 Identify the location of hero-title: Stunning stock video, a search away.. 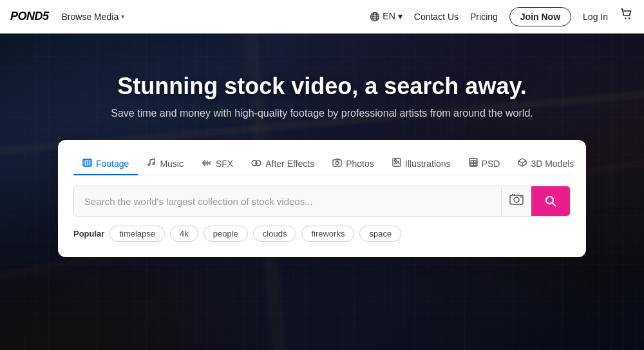
(322, 86).